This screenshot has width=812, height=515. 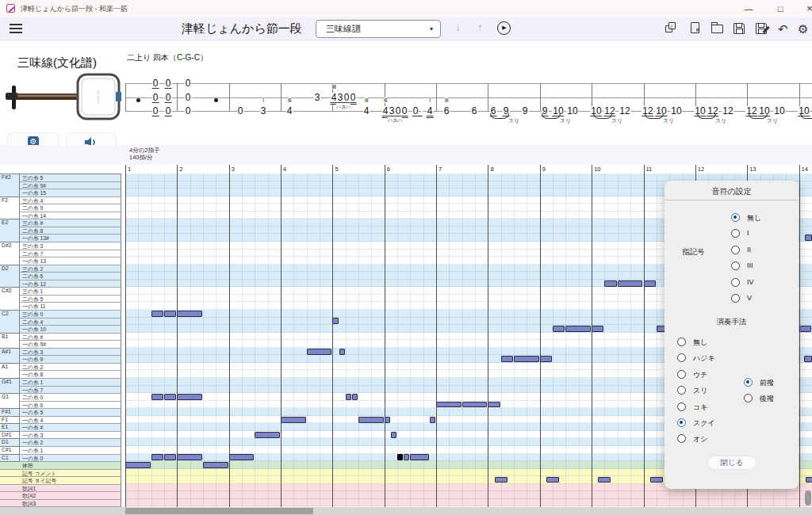 I want to click on radio-option-スクイ: スクイ, so click(x=731, y=423).